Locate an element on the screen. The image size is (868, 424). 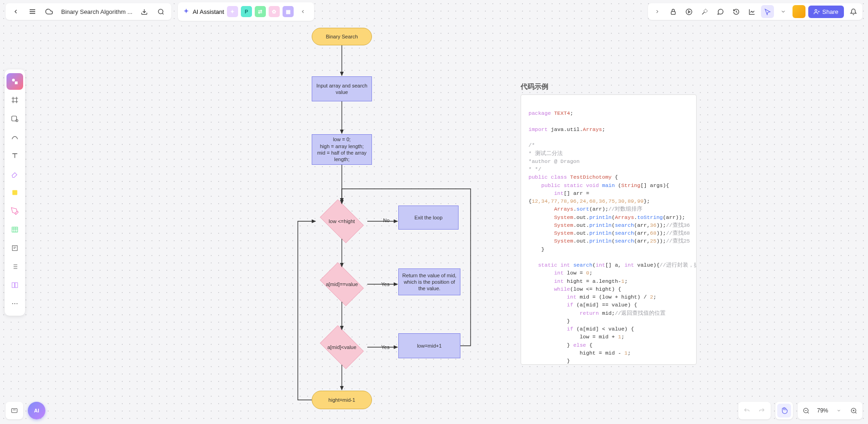
shapes-tool is located at coordinates (15, 81).